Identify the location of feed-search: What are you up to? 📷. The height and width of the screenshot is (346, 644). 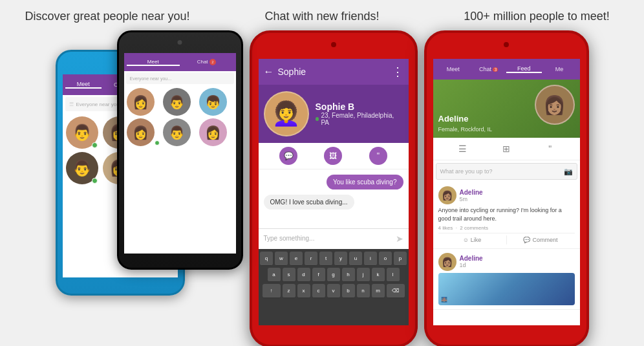
(507, 171).